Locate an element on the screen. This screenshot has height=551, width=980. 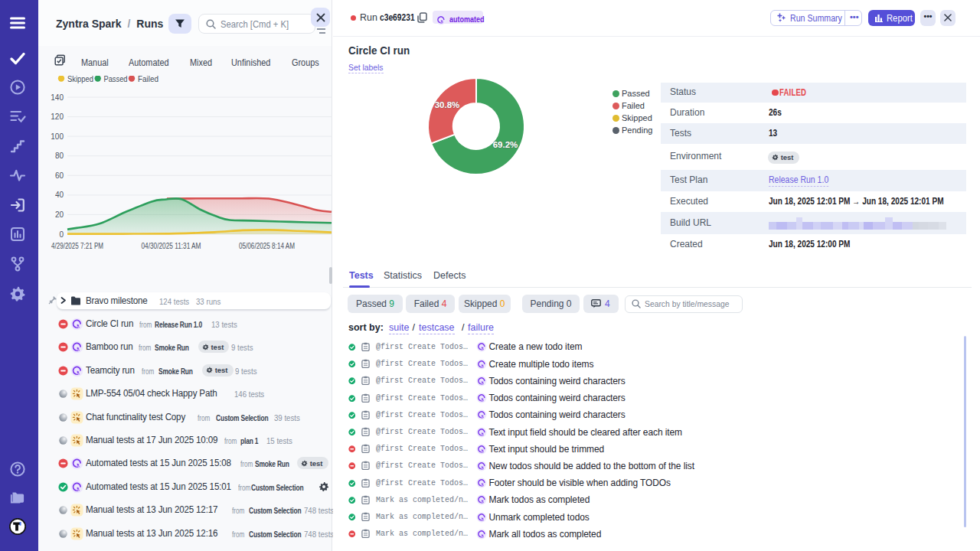
svg-text: 20 is located at coordinates (60, 214).